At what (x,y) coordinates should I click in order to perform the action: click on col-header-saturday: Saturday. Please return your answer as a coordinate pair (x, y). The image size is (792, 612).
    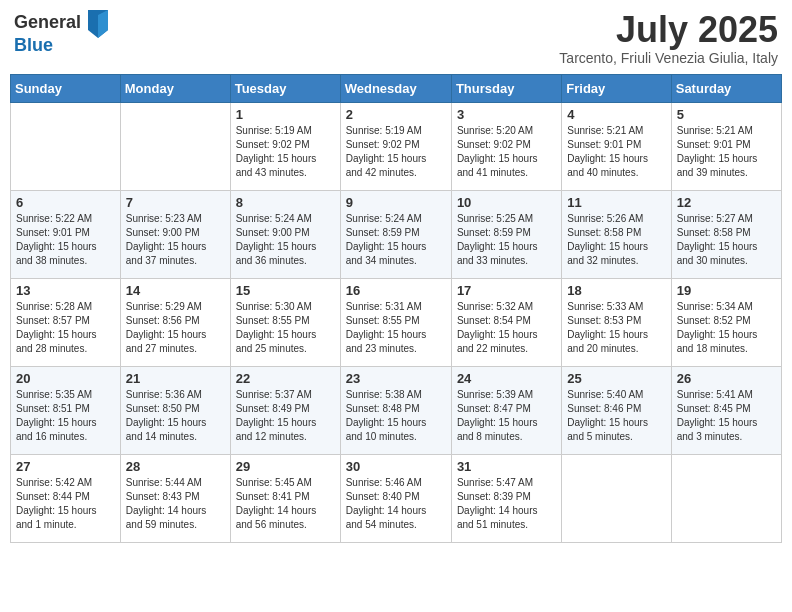
    Looking at the image, I should click on (726, 88).